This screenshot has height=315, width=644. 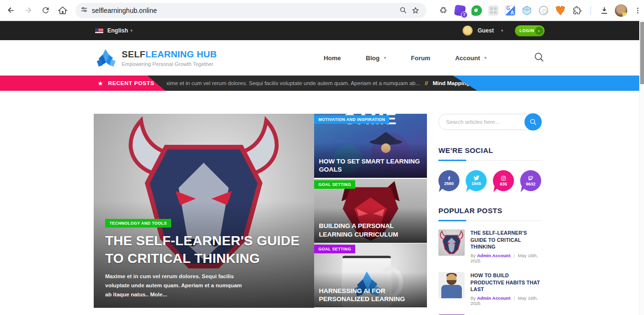 I want to click on popular-post-item: HOW TO BUILD PRODUCTIVE HABITS THAT LAST…, so click(x=490, y=289).